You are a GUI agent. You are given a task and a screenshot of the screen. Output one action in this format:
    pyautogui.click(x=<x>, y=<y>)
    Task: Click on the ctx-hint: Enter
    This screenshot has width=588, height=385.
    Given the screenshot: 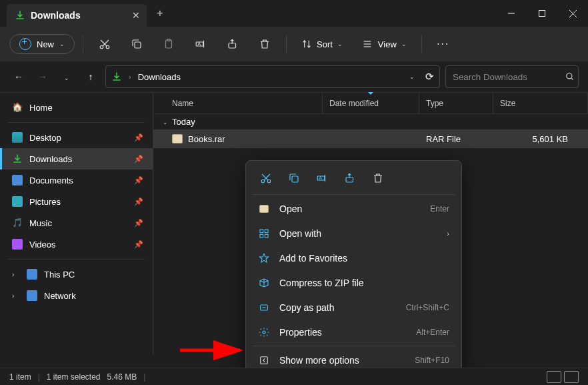 What is the action you would take?
    pyautogui.click(x=440, y=209)
    